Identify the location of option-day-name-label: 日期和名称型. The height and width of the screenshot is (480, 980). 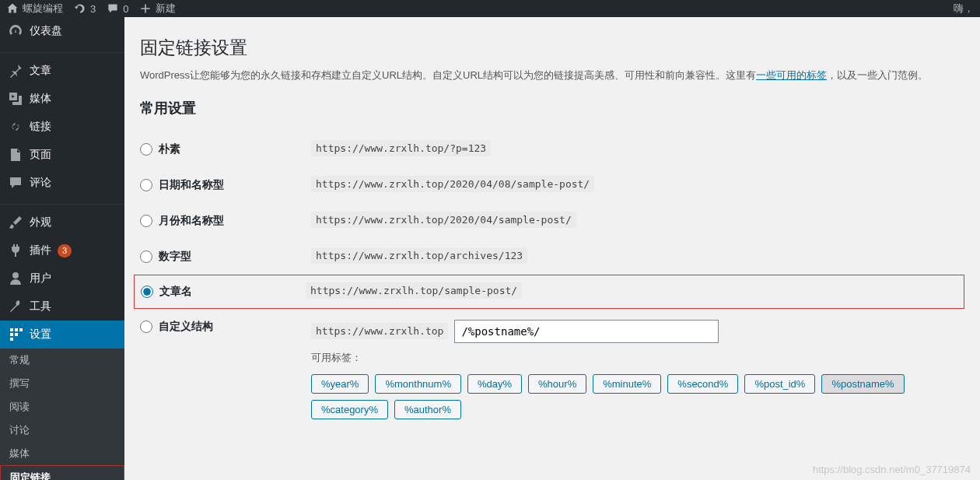
(226, 185).